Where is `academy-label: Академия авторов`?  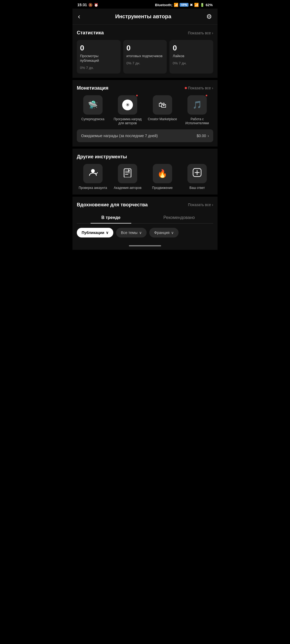
academy-label: Академия авторов is located at coordinates (128, 188).